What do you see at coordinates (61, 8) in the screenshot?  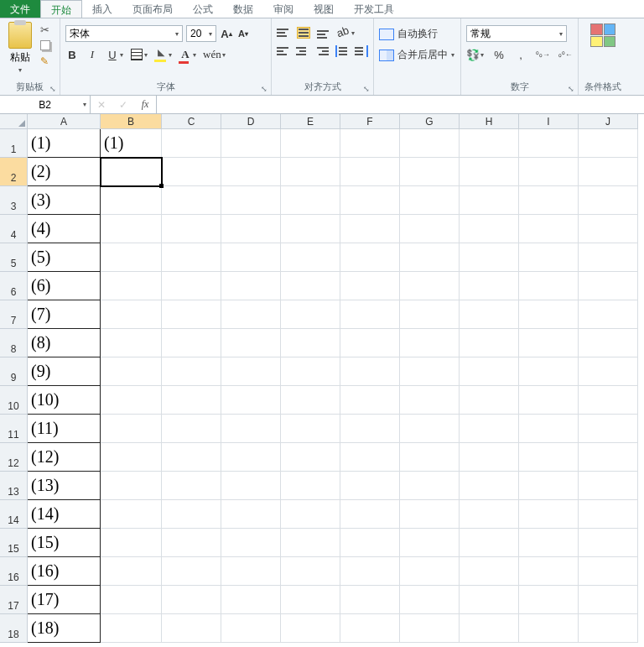 I see `tab-home: 开始` at bounding box center [61, 8].